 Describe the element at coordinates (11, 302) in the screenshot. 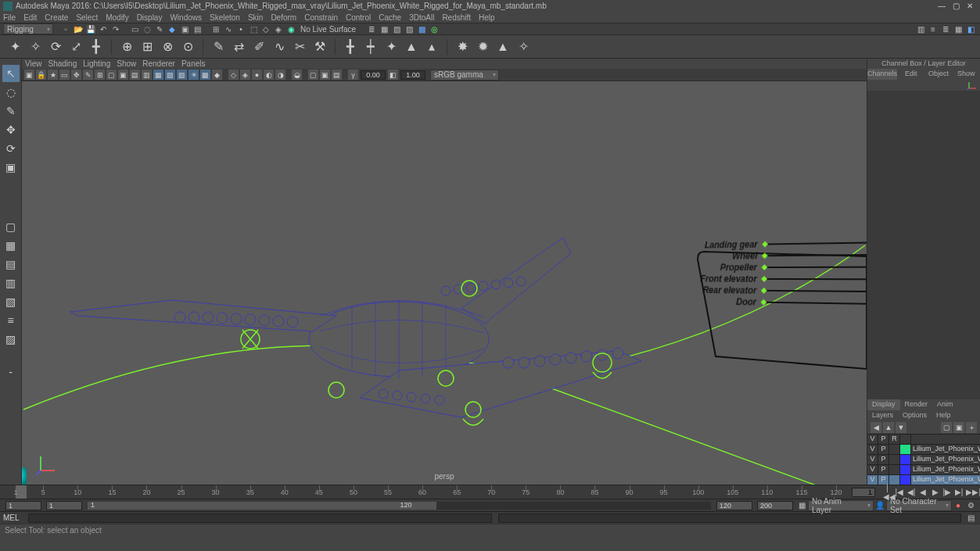

I see `layout-three-icon: ▧` at that location.